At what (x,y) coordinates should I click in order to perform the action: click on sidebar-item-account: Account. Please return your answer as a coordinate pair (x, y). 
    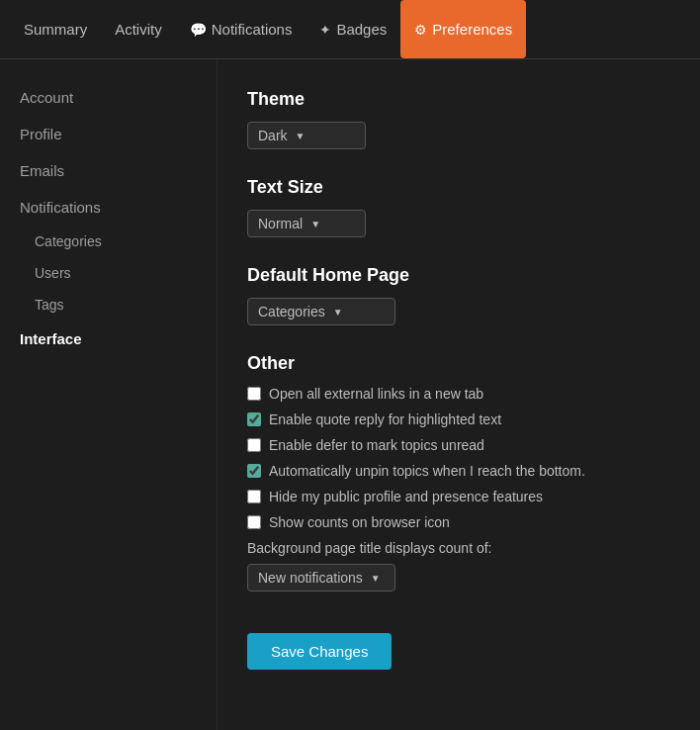
    Looking at the image, I should click on (109, 97).